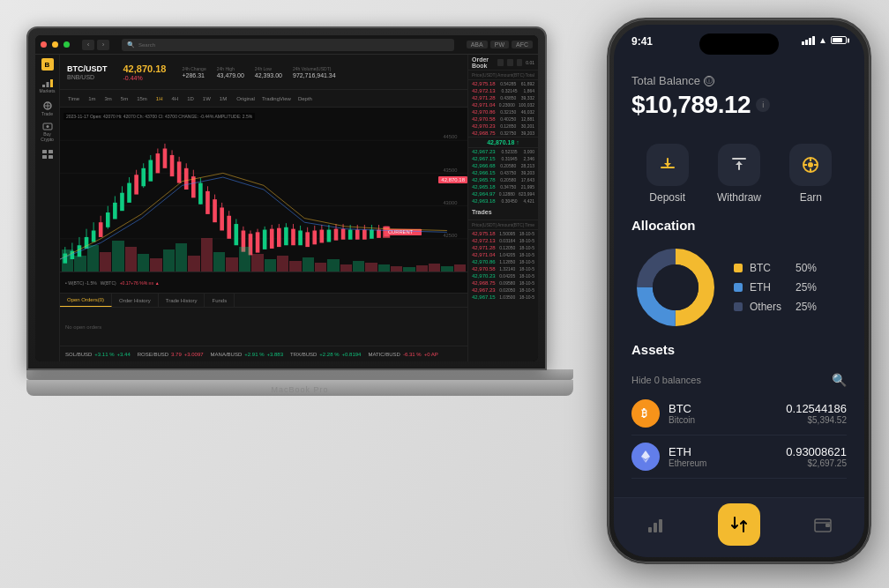 The height and width of the screenshot is (588, 889). Describe the element at coordinates (811, 174) in the screenshot. I see `earn-action: Earn` at that location.